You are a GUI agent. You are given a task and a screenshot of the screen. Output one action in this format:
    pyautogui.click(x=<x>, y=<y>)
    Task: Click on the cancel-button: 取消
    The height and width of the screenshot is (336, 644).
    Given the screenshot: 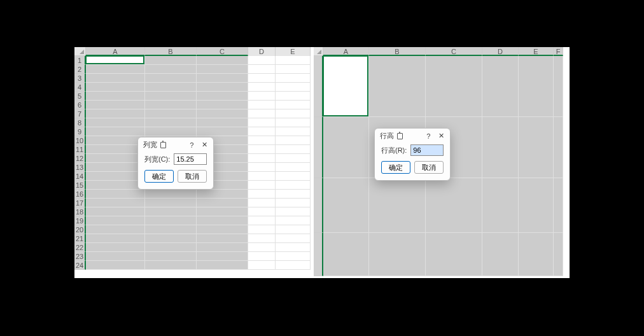 What is the action you would take?
    pyautogui.click(x=192, y=176)
    